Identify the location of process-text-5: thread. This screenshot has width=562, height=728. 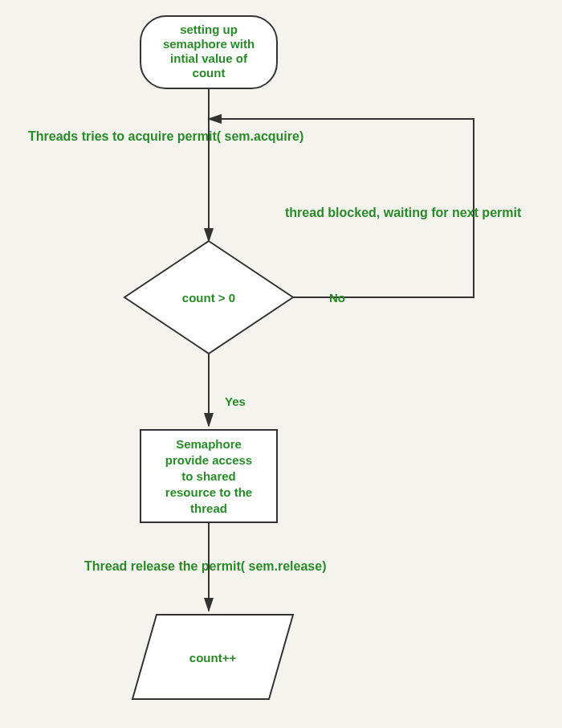
(209, 508).